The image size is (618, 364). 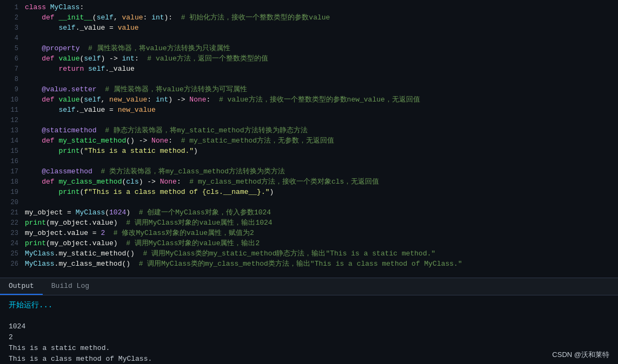 What do you see at coordinates (309, 305) in the screenshot?
I see `output-start: 开始运行...` at bounding box center [309, 305].